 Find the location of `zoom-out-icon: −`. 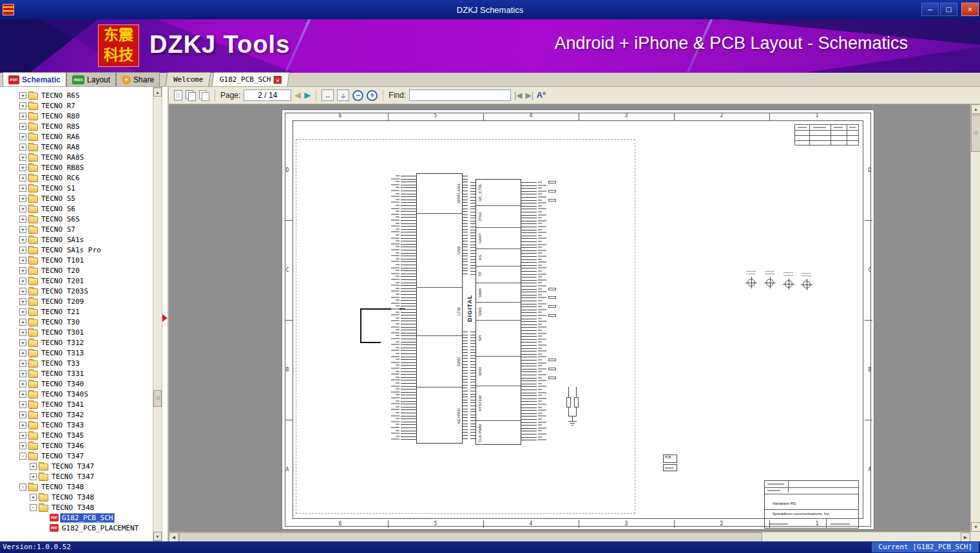

zoom-out-icon: − is located at coordinates (358, 95).